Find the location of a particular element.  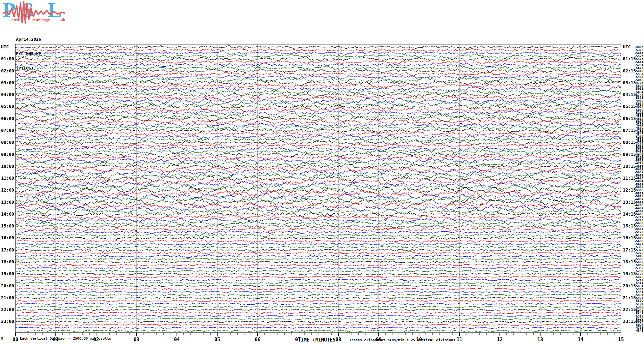

hour-label-left: 11:00 is located at coordinates (8, 178).